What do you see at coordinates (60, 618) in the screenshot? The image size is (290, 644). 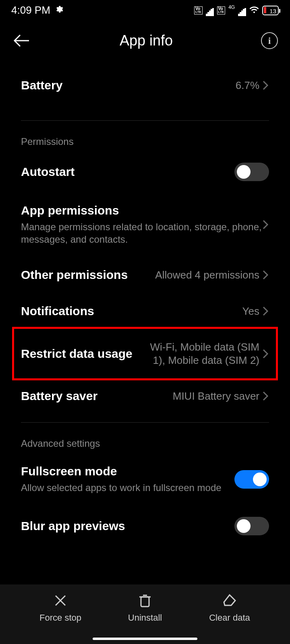 I see `action-label: Force stop` at bounding box center [60, 618].